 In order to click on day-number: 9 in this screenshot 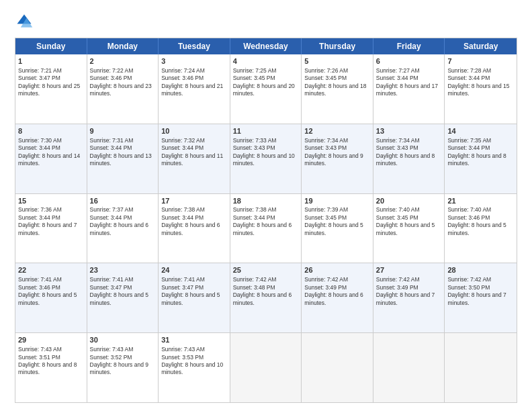, I will do `click(123, 132)`.